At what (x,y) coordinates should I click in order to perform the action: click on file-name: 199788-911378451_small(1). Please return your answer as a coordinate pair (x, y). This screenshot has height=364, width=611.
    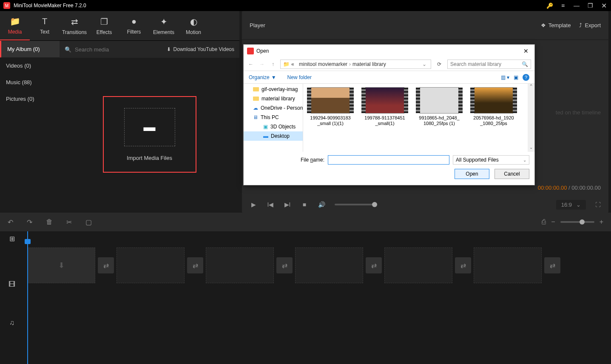
    Looking at the image, I should click on (385, 121).